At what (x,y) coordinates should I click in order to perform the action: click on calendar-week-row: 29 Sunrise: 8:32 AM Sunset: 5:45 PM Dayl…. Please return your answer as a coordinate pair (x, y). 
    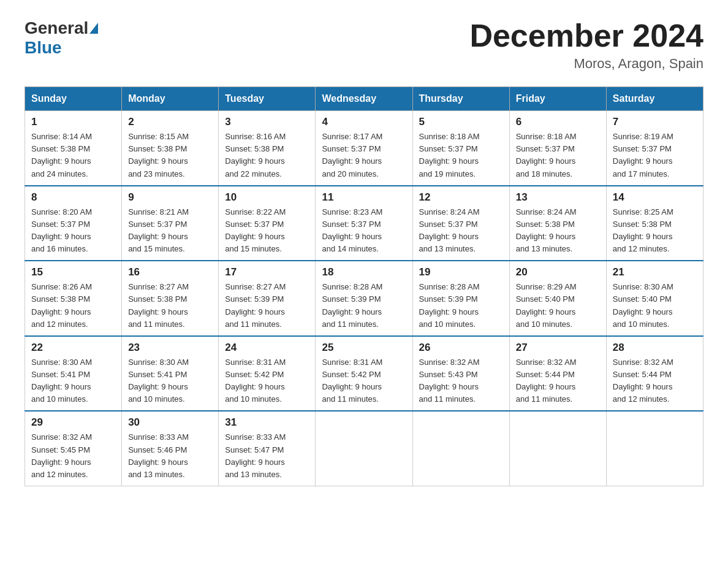
    Looking at the image, I should click on (364, 448).